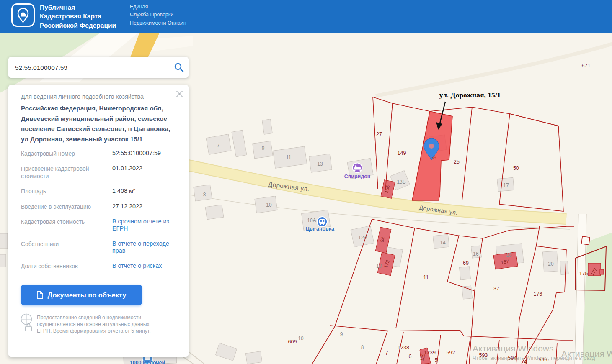  Describe the element at coordinates (93, 97) in the screenshot. I see `land-usage-text: Для ведения личного подсобного хозяйства` at that location.